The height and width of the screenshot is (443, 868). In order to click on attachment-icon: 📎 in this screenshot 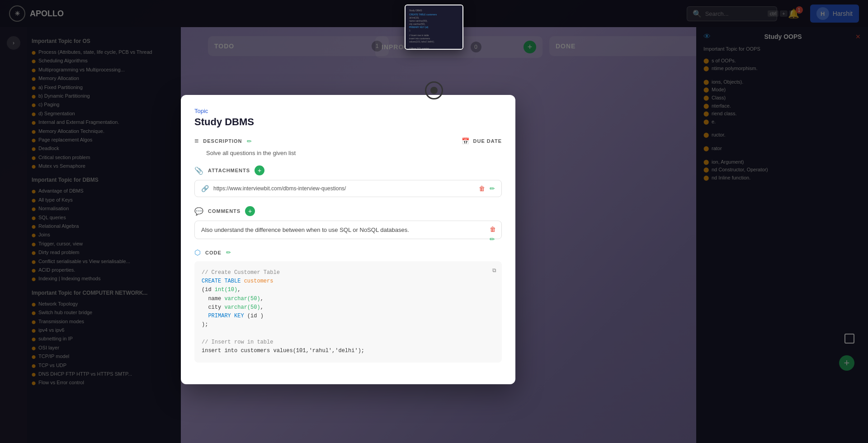, I will do `click(199, 171)`.